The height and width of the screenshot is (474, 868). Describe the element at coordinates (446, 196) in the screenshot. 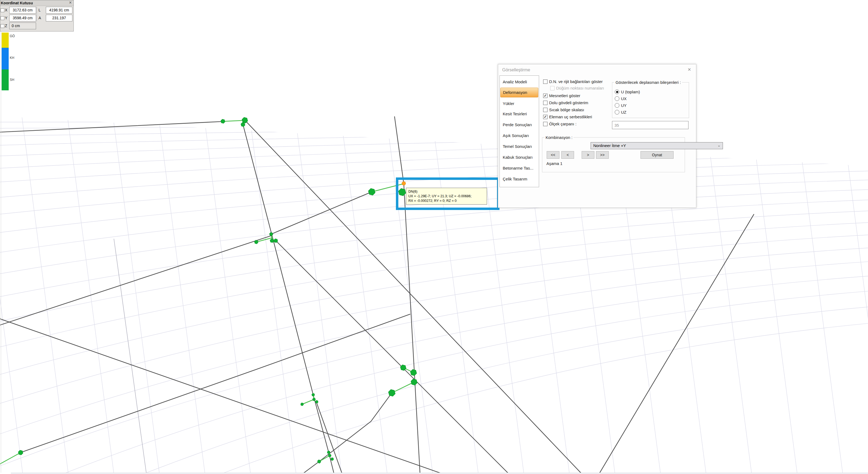

I see `node-result-tooltip: DN(6) UX = -1.29E-7; UY = 21.3; UZ = -0.…` at that location.